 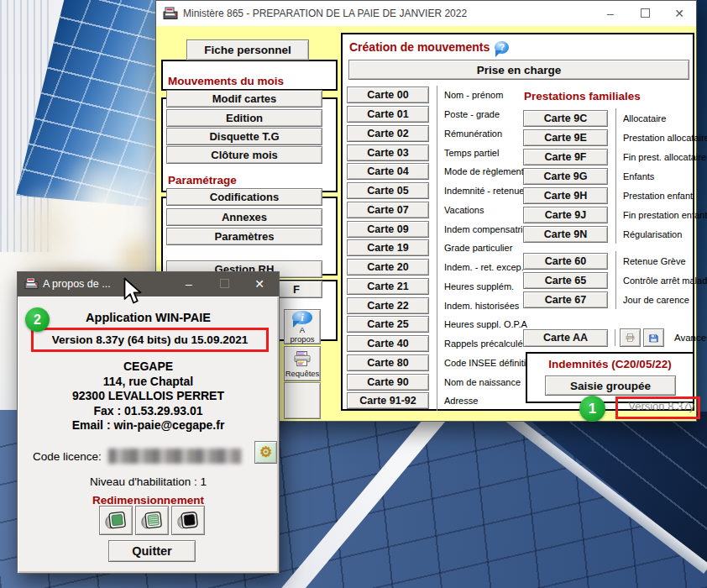 I want to click on carte-9c-button: Carte 9C, so click(x=566, y=118).